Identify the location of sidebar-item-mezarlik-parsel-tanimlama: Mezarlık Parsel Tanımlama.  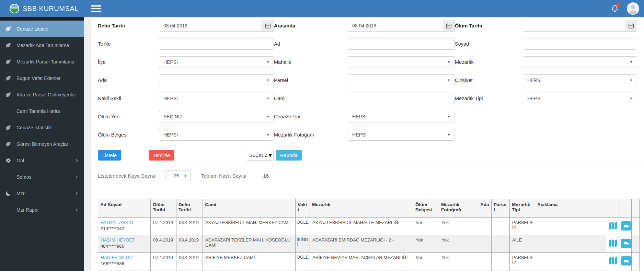
(42, 62).